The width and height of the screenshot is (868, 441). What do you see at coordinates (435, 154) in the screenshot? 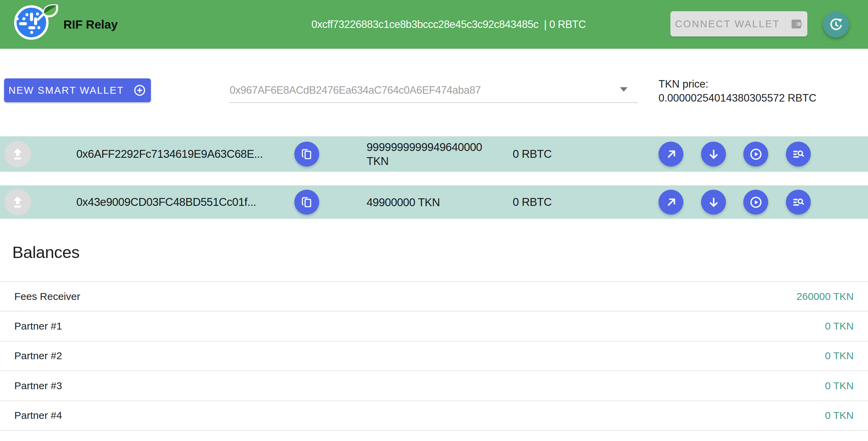
I see `token-balance: 9999999999949640000 TKN` at bounding box center [435, 154].